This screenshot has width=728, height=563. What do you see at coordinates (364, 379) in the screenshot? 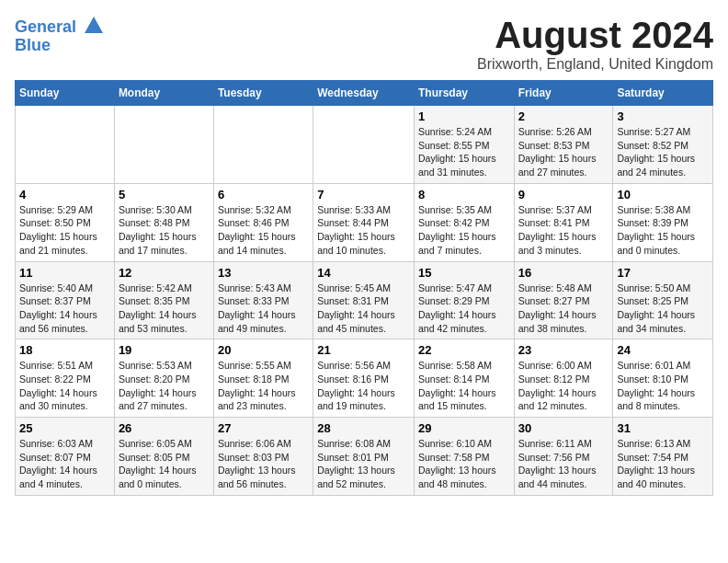
I see `calendar-cell: 21Sunrise: 5:56 AM Sunset: 8:16 PM Dayli…` at bounding box center [364, 379].